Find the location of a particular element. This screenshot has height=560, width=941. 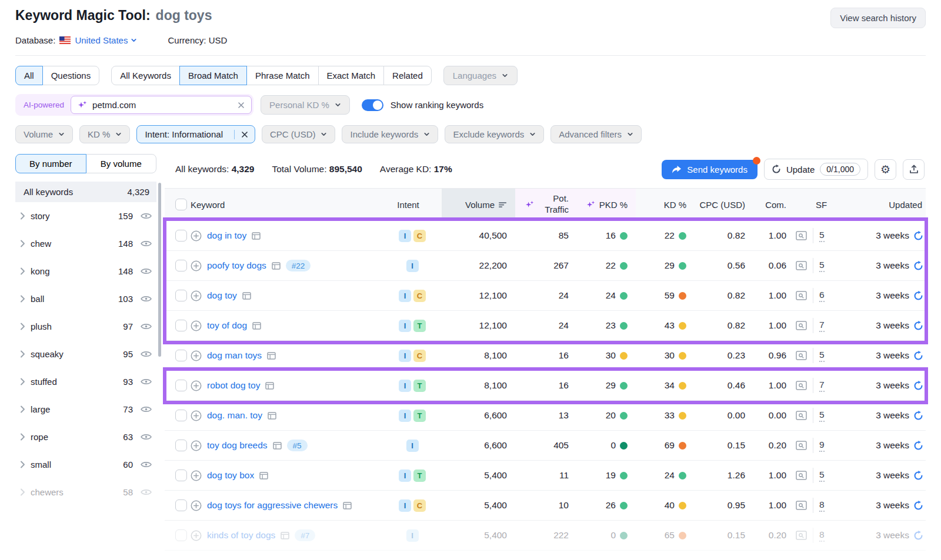

keyword-link: poofy toy dogs is located at coordinates (236, 266).